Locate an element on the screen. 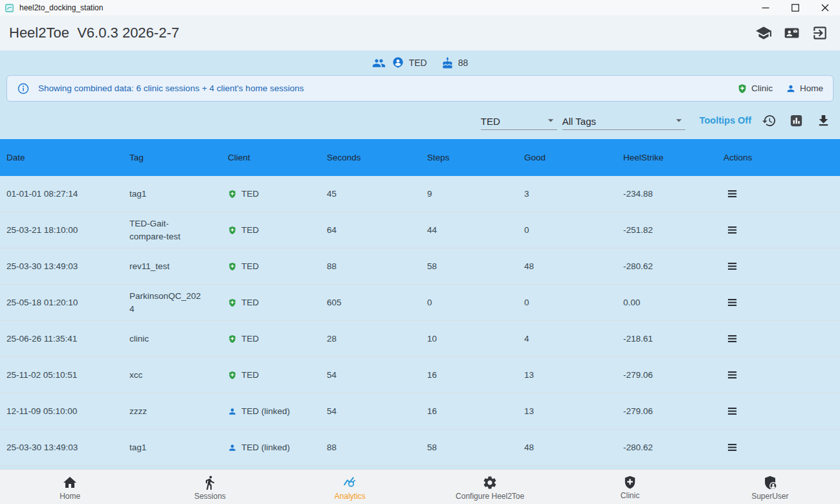 Image resolution: width=840 pixels, height=504 pixels. table-row: 25-03-21 18:10:00 TED-Gait-compare-test … is located at coordinates (420, 230).